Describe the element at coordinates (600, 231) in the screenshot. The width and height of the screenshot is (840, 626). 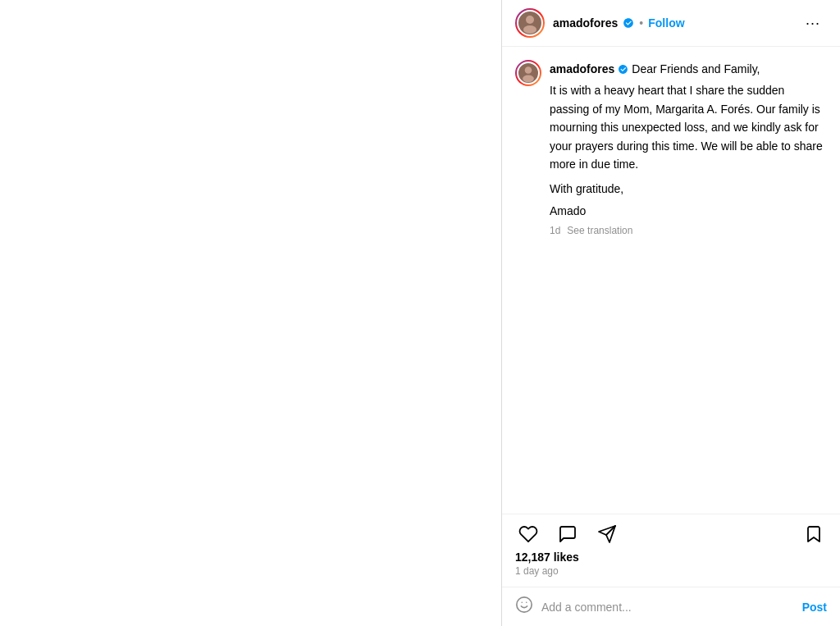
I see `see-translation-button: See translation` at that location.